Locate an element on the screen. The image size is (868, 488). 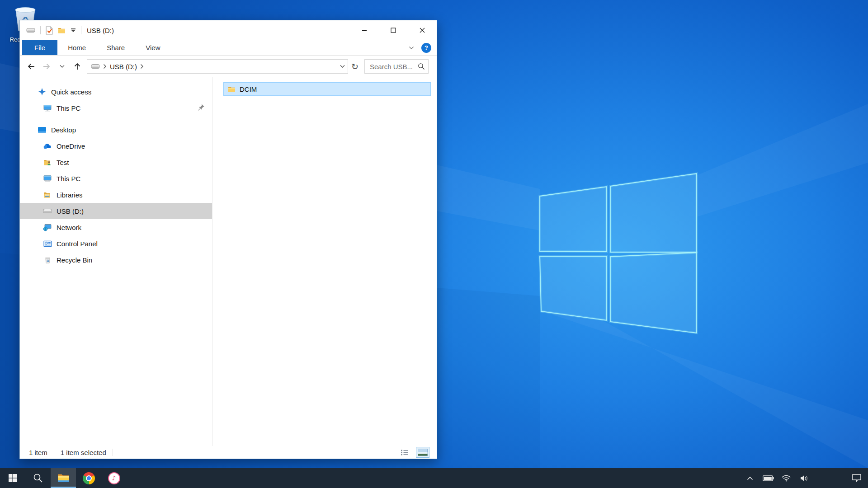
address-bar: USB (D:) is located at coordinates (217, 66).